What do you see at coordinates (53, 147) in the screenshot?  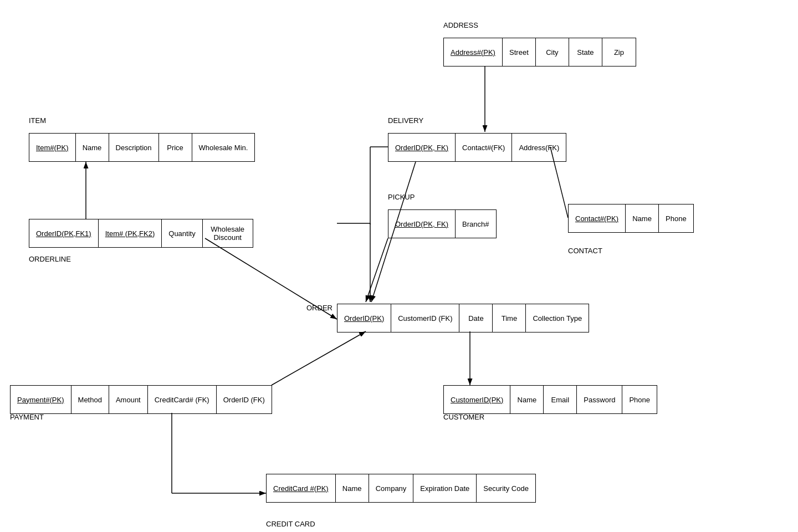 I see `item-cell-pk: Item#(PK)` at bounding box center [53, 147].